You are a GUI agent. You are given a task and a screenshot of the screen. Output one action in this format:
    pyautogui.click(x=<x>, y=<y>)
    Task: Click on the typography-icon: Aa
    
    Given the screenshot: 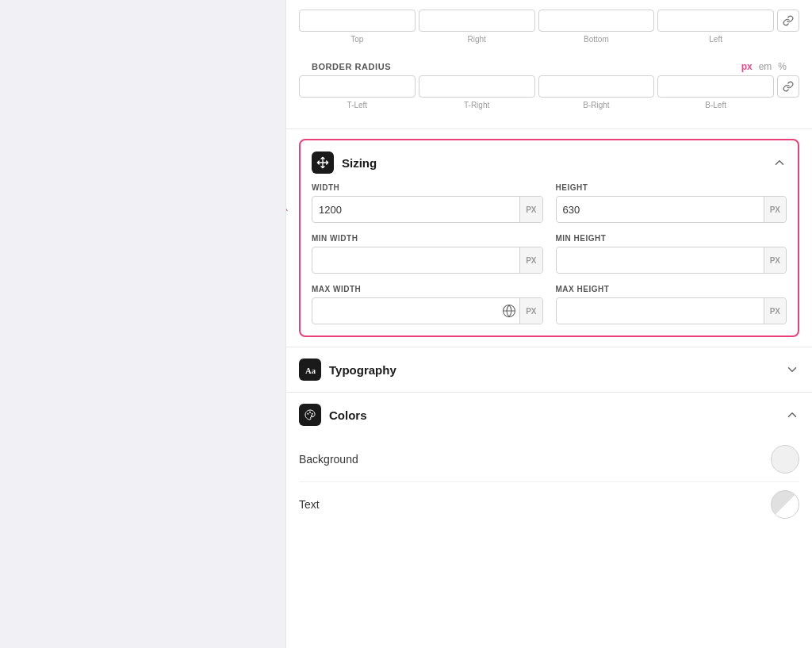 What is the action you would take?
    pyautogui.click(x=310, y=370)
    